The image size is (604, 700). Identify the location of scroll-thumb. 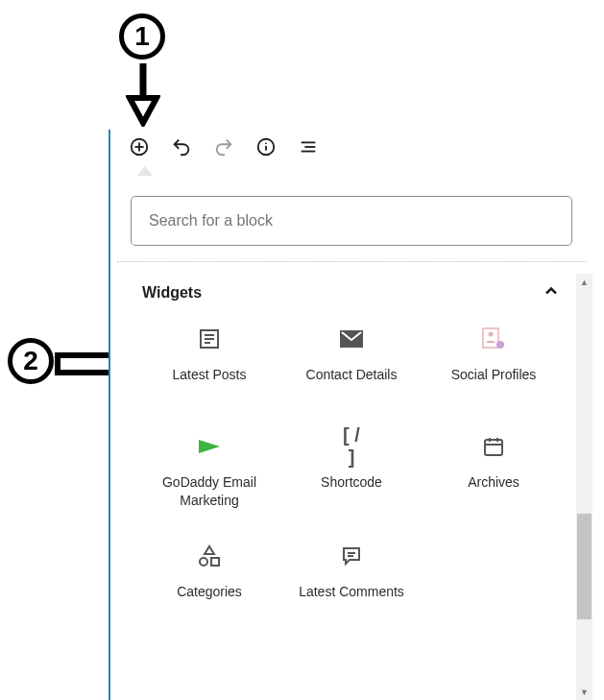
(584, 567).